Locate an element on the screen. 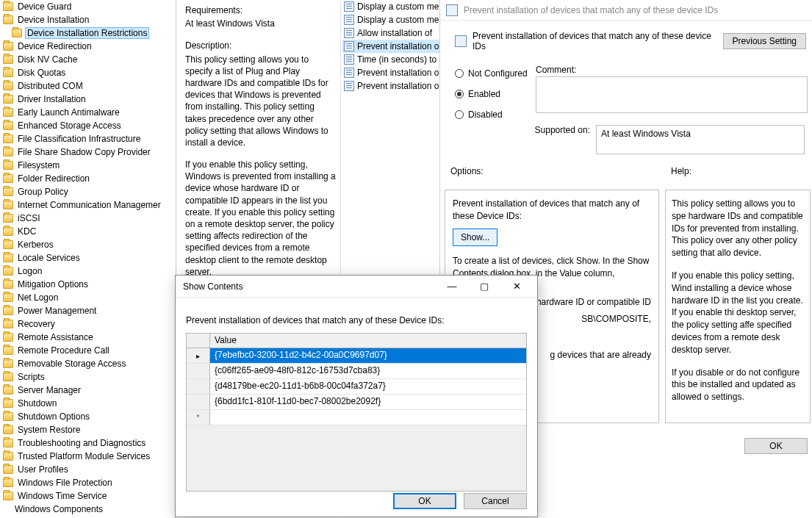 The height and width of the screenshot is (518, 812). tree-item: Remote Procedure Call is located at coordinates (88, 350).